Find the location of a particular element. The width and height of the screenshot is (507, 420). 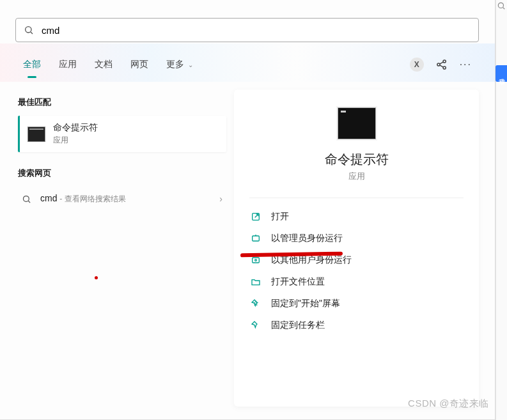

tab-more: 更多 ⌄ is located at coordinates (180, 67).